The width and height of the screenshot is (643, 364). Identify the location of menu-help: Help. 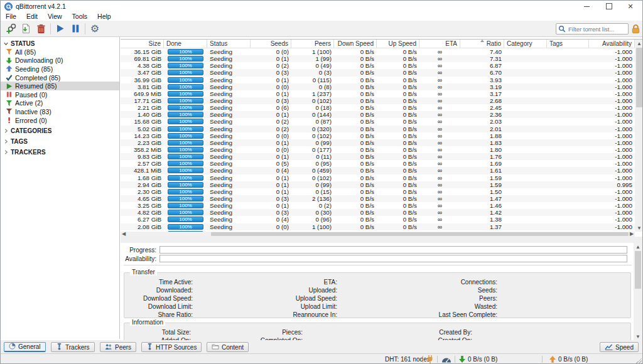
(104, 16).